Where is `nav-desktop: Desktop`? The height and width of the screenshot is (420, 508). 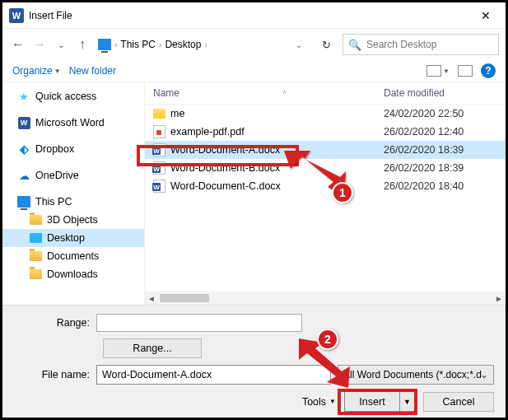 nav-desktop: Desktop is located at coordinates (73, 238).